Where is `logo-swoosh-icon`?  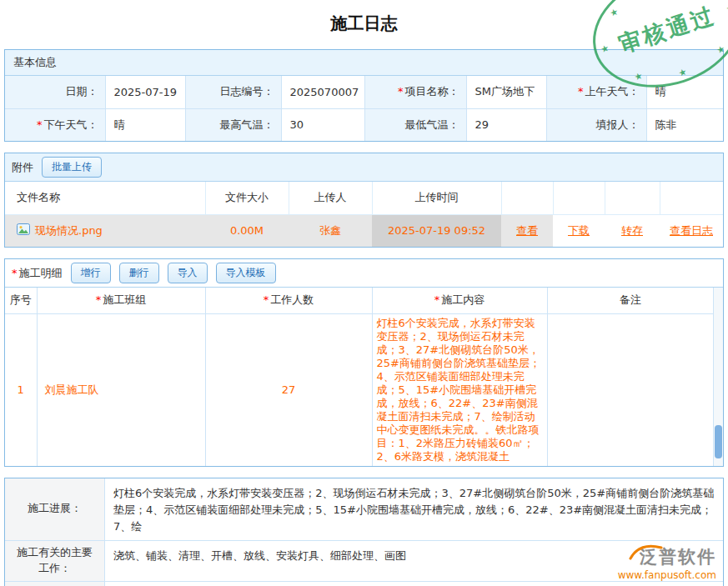 logo-swoosh-icon is located at coordinates (645, 552).